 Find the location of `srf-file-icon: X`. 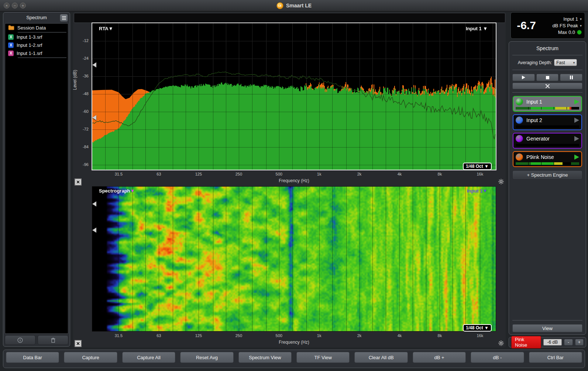

srf-file-icon: X is located at coordinates (11, 37).